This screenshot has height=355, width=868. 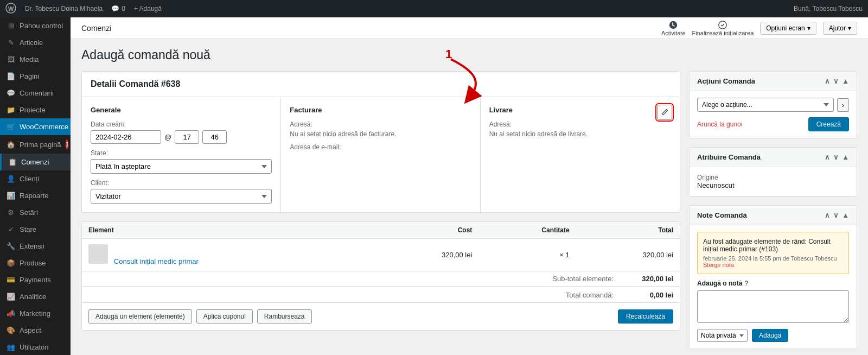 I want to click on facturare-section: Facturare Adresă: Nu ai setat nicio adre…, so click(x=381, y=155).